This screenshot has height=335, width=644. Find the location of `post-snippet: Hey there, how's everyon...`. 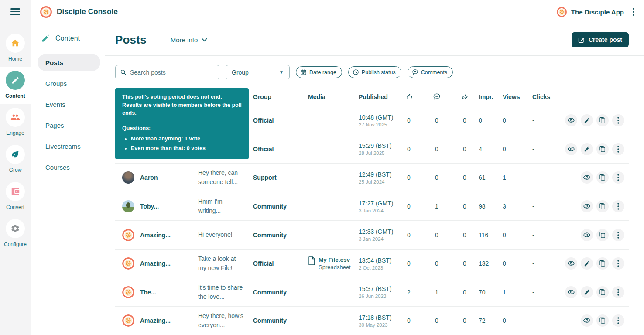

post-snippet: Hey there, how's everyon... is located at coordinates (226, 321).